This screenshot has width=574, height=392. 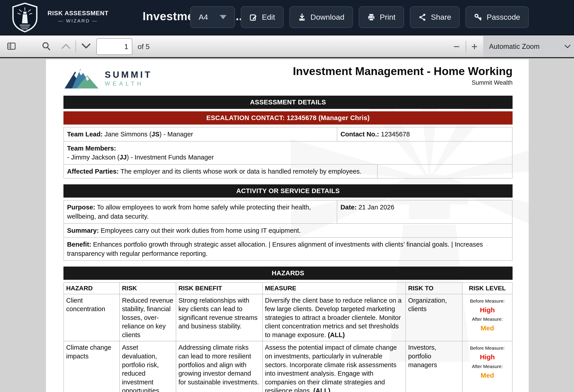 I want to click on table-row: Benefit: Enhances portfolio growth throu…, so click(x=288, y=249).